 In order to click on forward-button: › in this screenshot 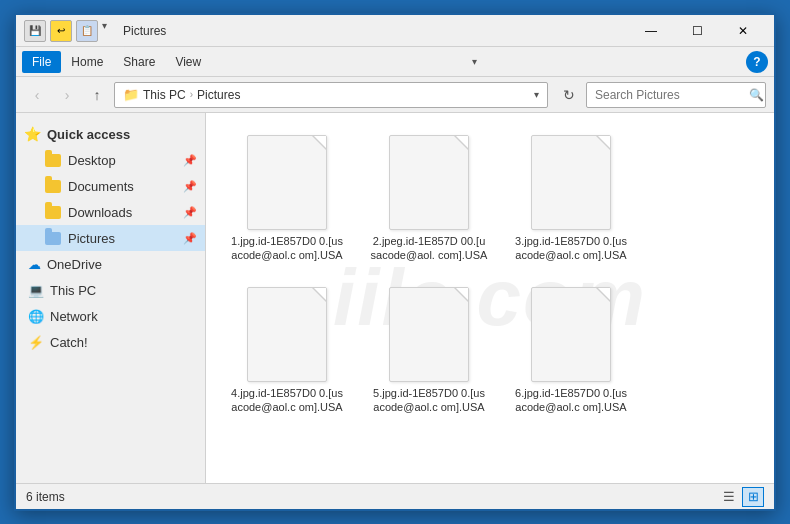, I will do `click(67, 95)`.